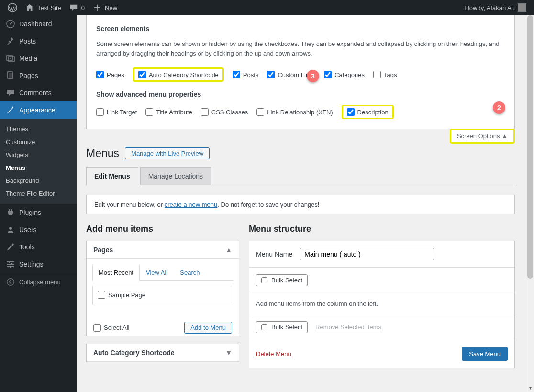  What do you see at coordinates (163, 353) in the screenshot?
I see `auto-category-postbox-header: Auto Category Shortcode ▼` at bounding box center [163, 353].